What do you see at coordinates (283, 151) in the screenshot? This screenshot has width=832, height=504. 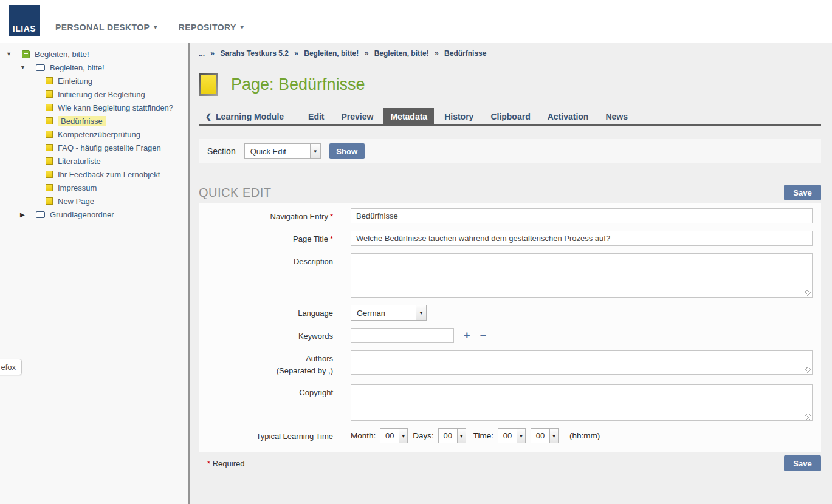 I see `section-select: Quick Edit ▾` at bounding box center [283, 151].